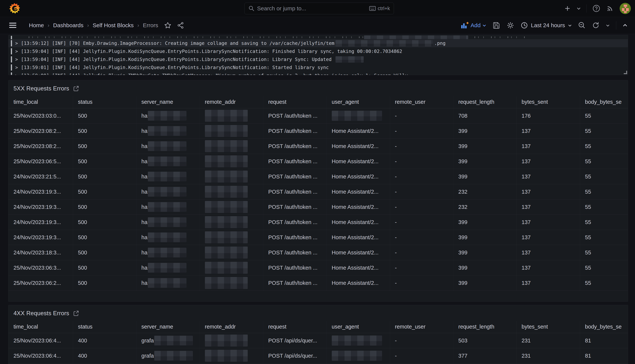 Image resolution: width=635 pixels, height=364 pixels. What do you see at coordinates (37, 268) in the screenshot?
I see `cell-text: 25/Nov/2023:06:3...` at bounding box center [37, 268].